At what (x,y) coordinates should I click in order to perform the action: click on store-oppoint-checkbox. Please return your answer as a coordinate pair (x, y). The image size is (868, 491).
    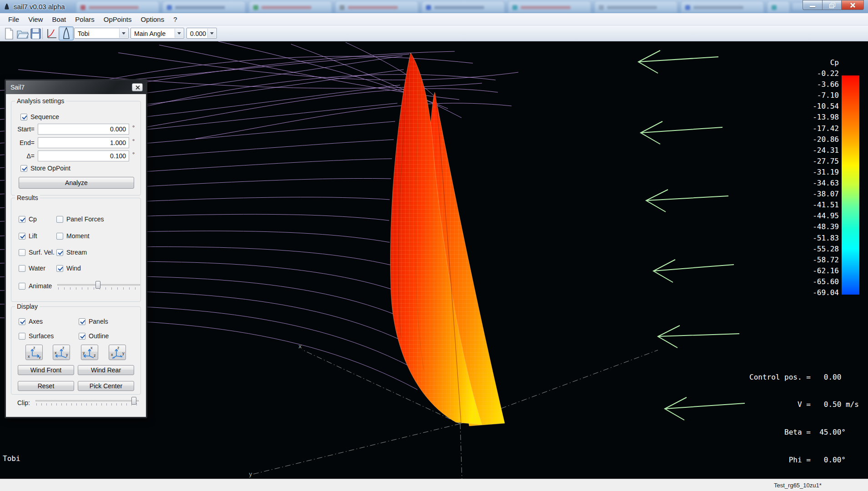
    Looking at the image, I should click on (24, 168).